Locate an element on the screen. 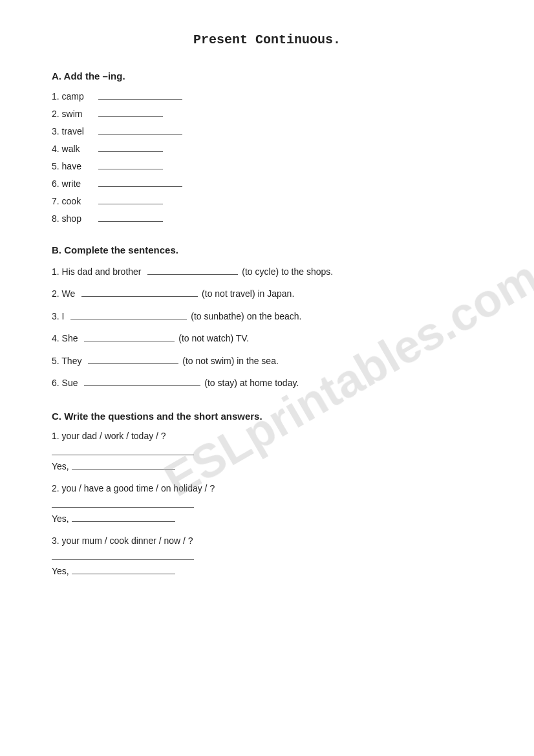  item-number: 6. Sue is located at coordinates (65, 383).